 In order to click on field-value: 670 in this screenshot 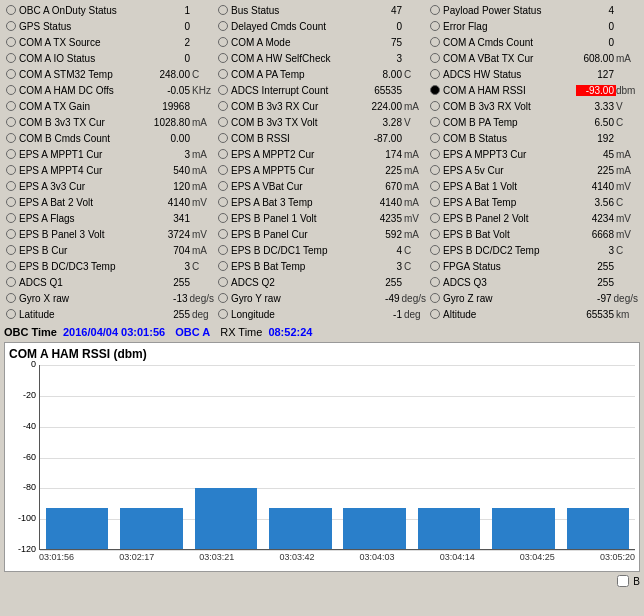, I will do `click(384, 186)`.